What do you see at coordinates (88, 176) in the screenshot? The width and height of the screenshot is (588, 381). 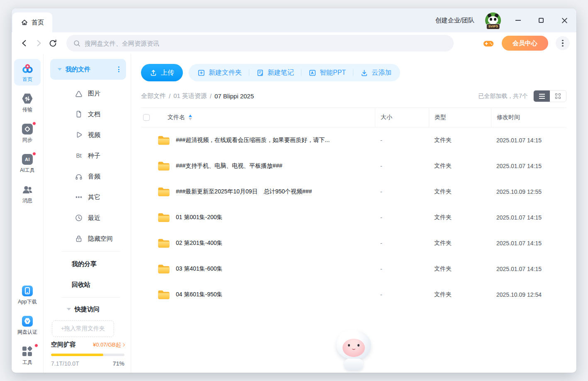 I see `sidebar-item-audio: 音频` at bounding box center [88, 176].